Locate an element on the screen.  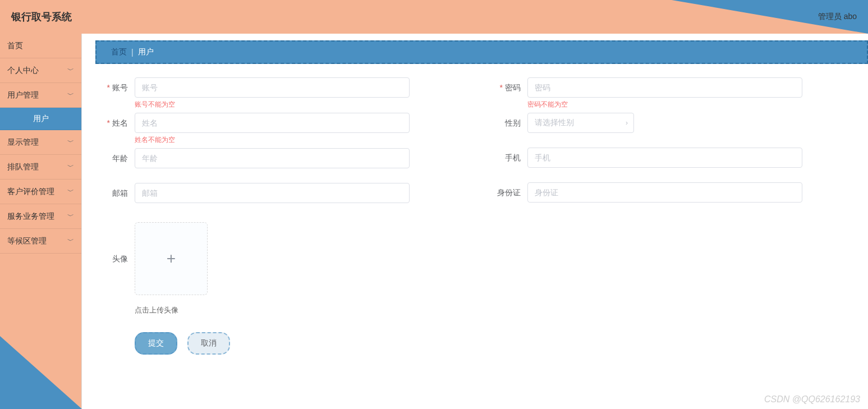
sidebar-item-label: 首页 is located at coordinates (15, 46).